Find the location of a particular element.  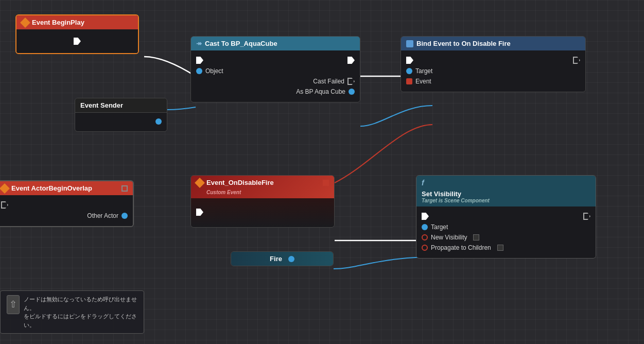

node-title-cast: Cast To BP_AquaCube is located at coordinates (241, 43).